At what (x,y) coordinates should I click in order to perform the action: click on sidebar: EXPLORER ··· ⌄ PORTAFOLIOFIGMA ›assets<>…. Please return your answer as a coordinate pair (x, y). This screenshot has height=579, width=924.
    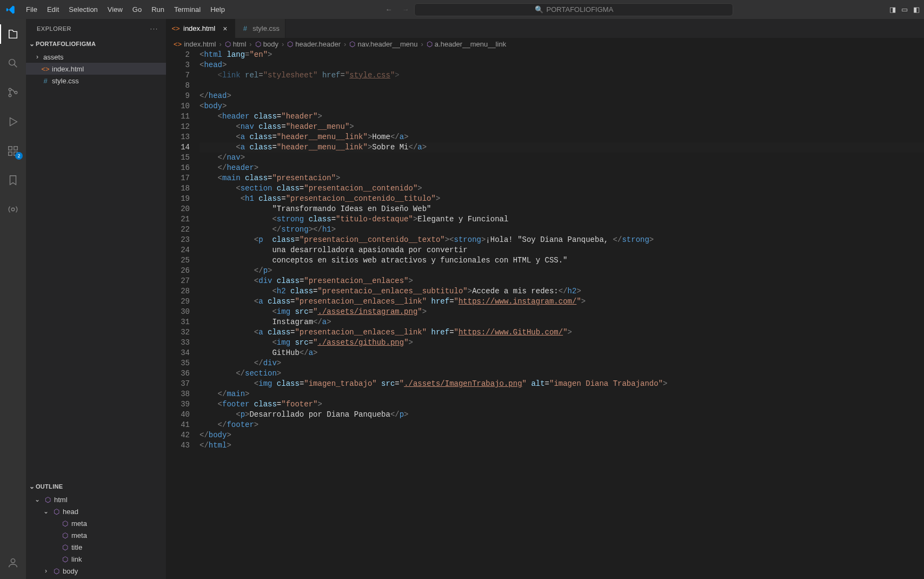
    Looking at the image, I should click on (96, 299).